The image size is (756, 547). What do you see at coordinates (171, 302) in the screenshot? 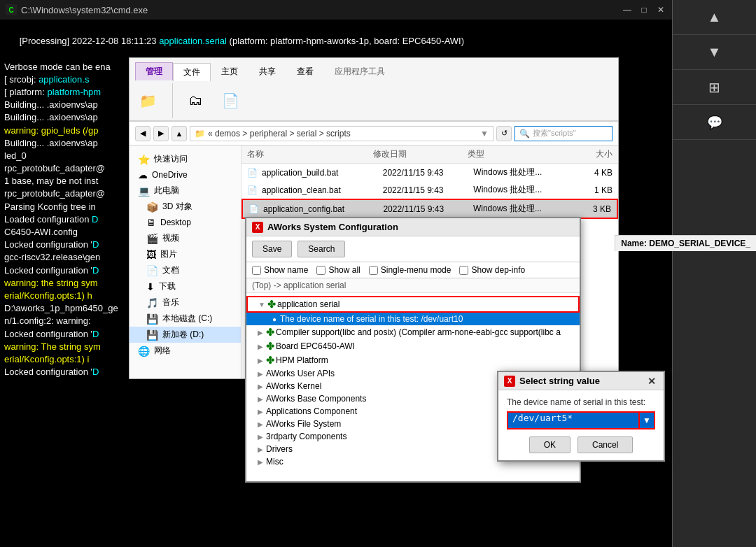
I see `sidebar-music-label: 音乐` at bounding box center [171, 302].